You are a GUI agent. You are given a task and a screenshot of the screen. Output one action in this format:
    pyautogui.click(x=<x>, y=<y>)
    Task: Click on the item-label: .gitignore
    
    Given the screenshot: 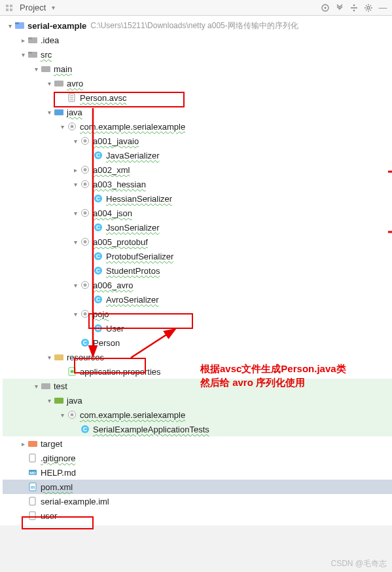 What is the action you would take?
    pyautogui.click(x=58, y=459)
    